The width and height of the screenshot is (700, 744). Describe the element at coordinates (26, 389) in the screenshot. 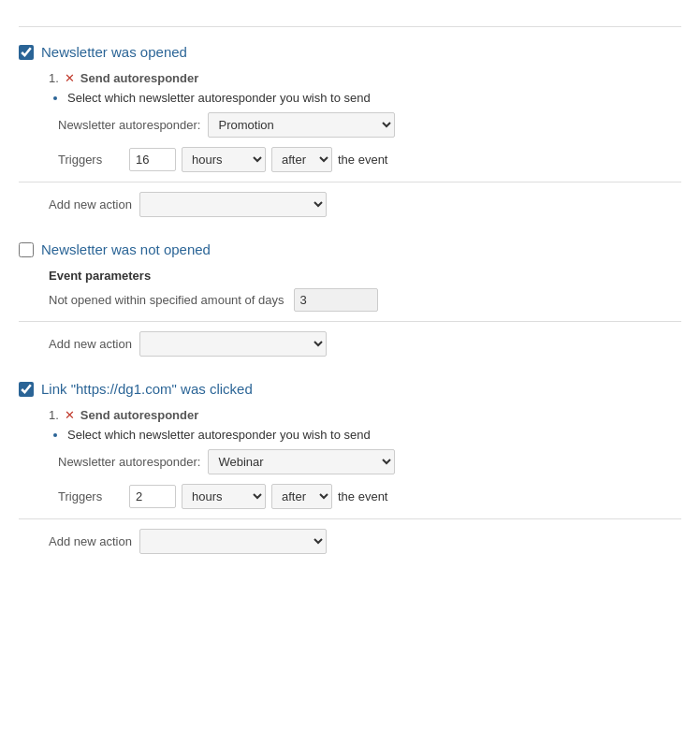

I see `checkbox-link-clicked` at that location.